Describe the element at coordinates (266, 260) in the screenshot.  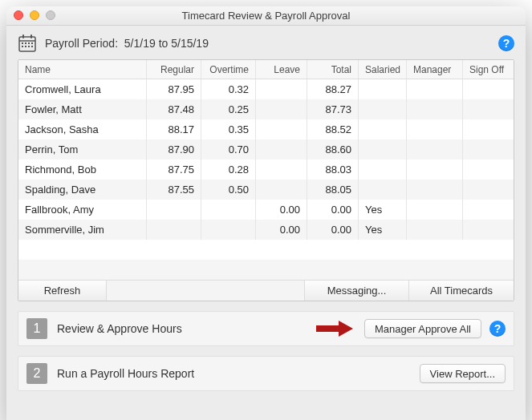
I see `table-filler` at that location.